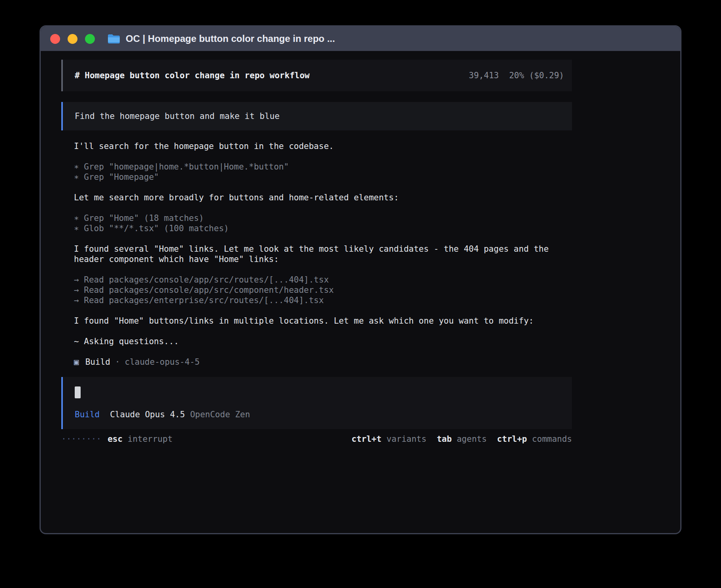 The width and height of the screenshot is (721, 588). Describe the element at coordinates (404, 439) in the screenshot. I see `shortcut-label: variants` at that location.